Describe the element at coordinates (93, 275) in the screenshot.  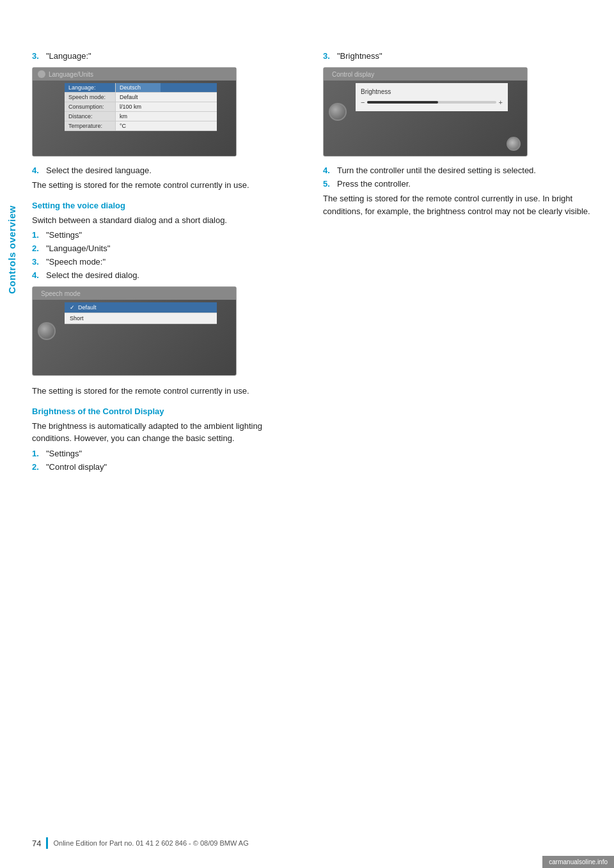
I see `sub-step-4-text: Select the desired dialog.` at that location.